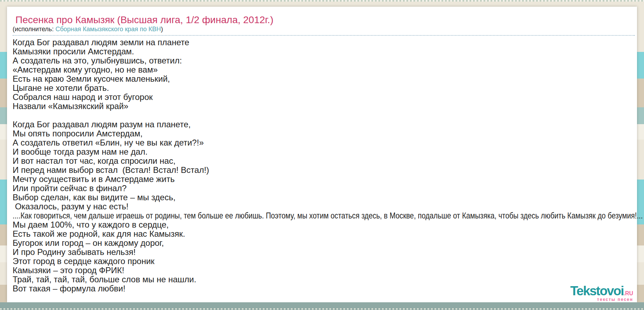 This screenshot has width=644, height=310. I want to click on lyric-line: Выбор сделан, как вы видите – мы здесь,, so click(324, 197).